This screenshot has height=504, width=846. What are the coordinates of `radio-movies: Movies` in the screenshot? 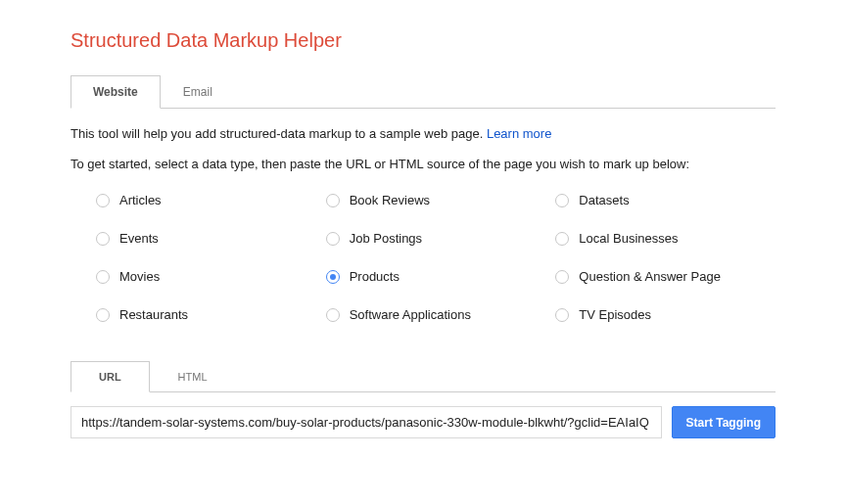 It's located at (206, 276).